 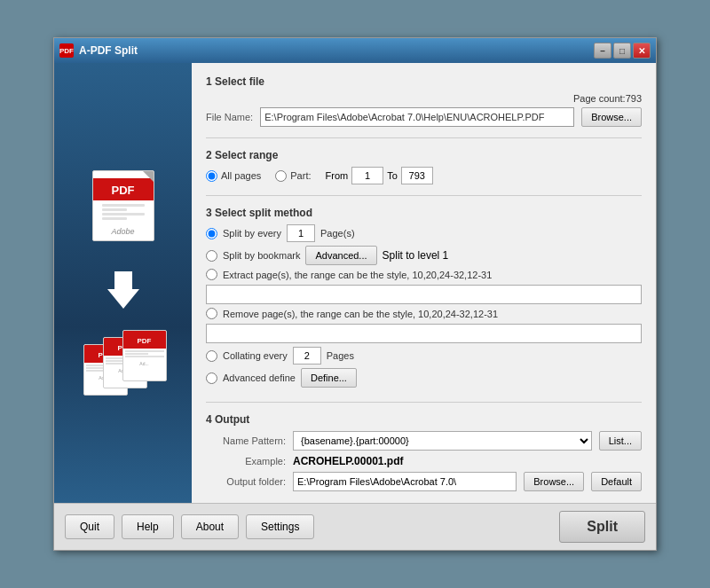 I want to click on name-pattern-label: Name Pattern:, so click(x=246, y=441).